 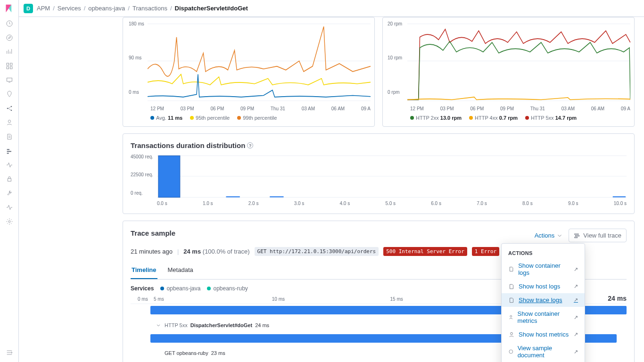 I want to click on nav-infra-icon, so click(x=9, y=123).